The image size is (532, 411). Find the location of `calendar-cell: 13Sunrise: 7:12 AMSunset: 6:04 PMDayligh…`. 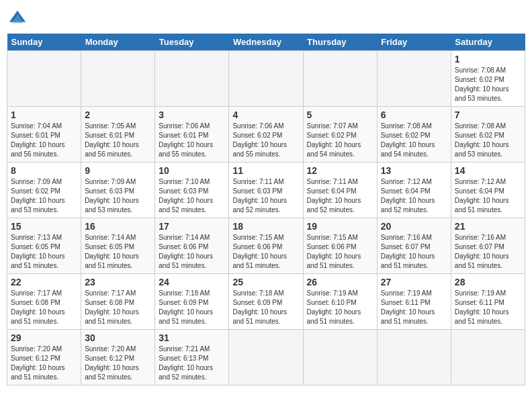

calendar-cell: 13Sunrise: 7:12 AMSunset: 6:04 PMDayligh… is located at coordinates (414, 191).